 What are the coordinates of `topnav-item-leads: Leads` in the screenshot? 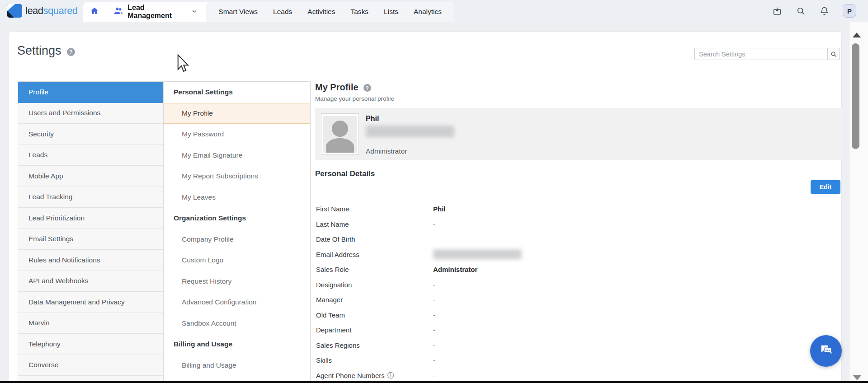 It's located at (283, 12).